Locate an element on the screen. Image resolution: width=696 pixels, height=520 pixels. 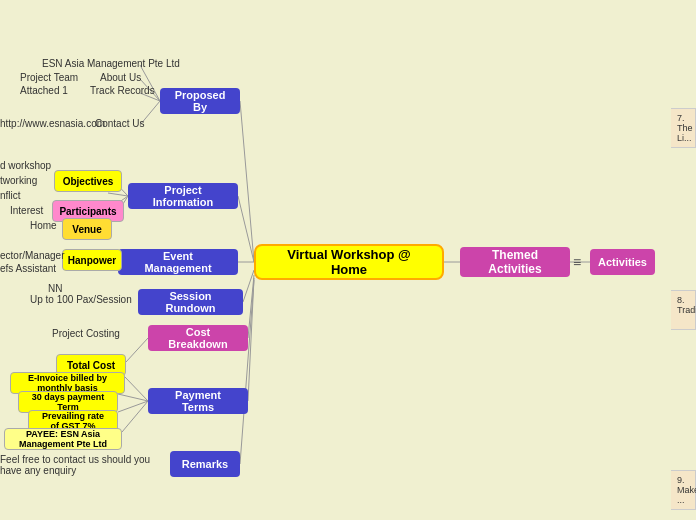
side-tab-2: 8. Traditi... is located at coordinates (684, 310).